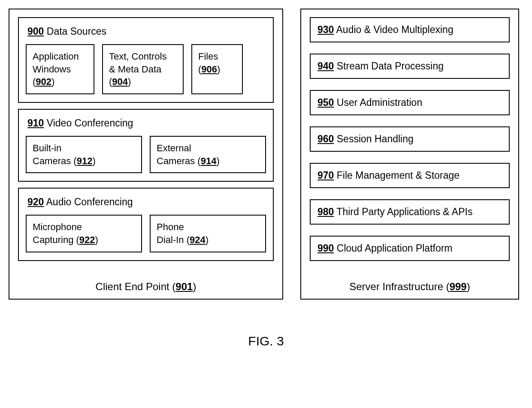 The height and width of the screenshot is (408, 532). I want to click on ref-num-910: 910, so click(36, 123).